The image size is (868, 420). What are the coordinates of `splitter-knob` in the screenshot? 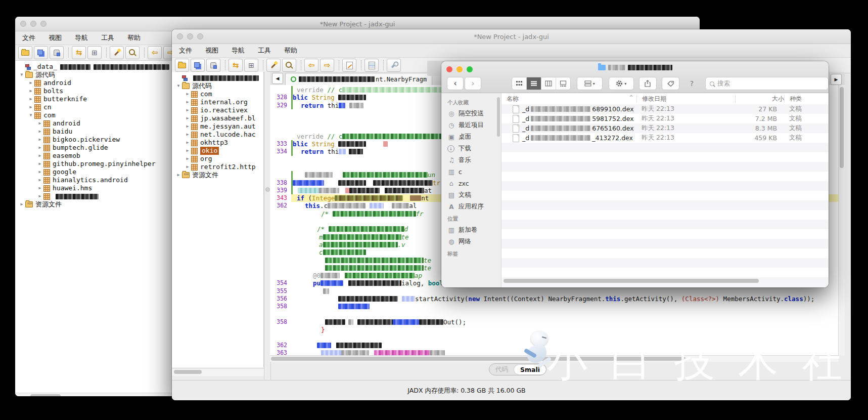 It's located at (268, 189).